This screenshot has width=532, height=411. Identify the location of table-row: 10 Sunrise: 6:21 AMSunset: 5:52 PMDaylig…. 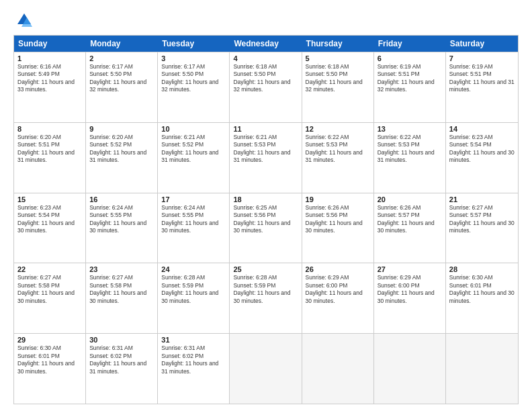
(193, 158).